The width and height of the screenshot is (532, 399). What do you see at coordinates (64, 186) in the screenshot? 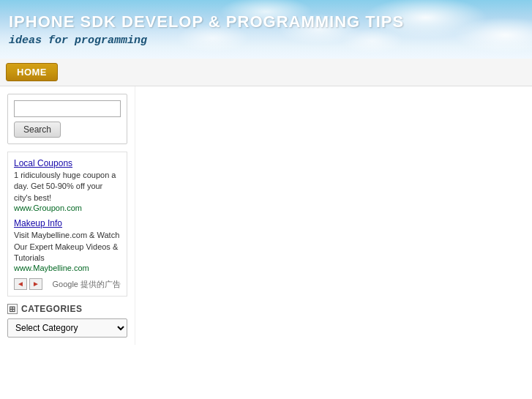
I see `ad-desc-1: 1 ridiculously huge coupon a day. Get 50…` at bounding box center [64, 186].